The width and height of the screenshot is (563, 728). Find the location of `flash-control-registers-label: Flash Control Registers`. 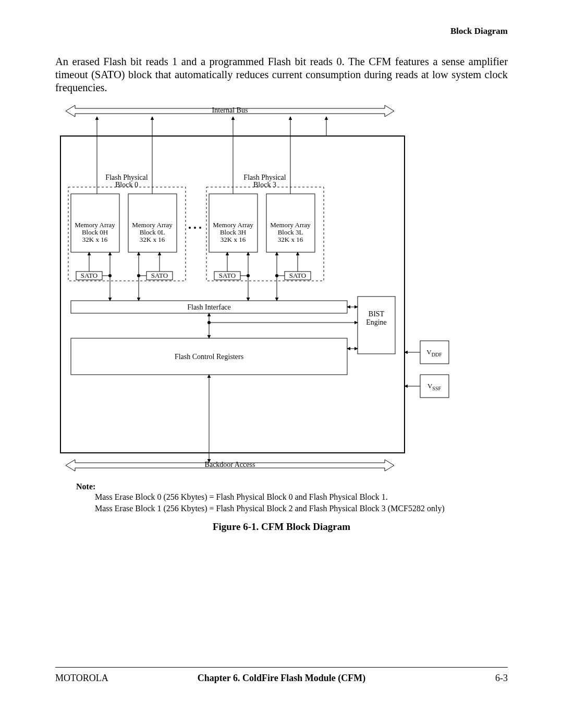

flash-control-registers-label: Flash Control Registers is located at coordinates (209, 356).